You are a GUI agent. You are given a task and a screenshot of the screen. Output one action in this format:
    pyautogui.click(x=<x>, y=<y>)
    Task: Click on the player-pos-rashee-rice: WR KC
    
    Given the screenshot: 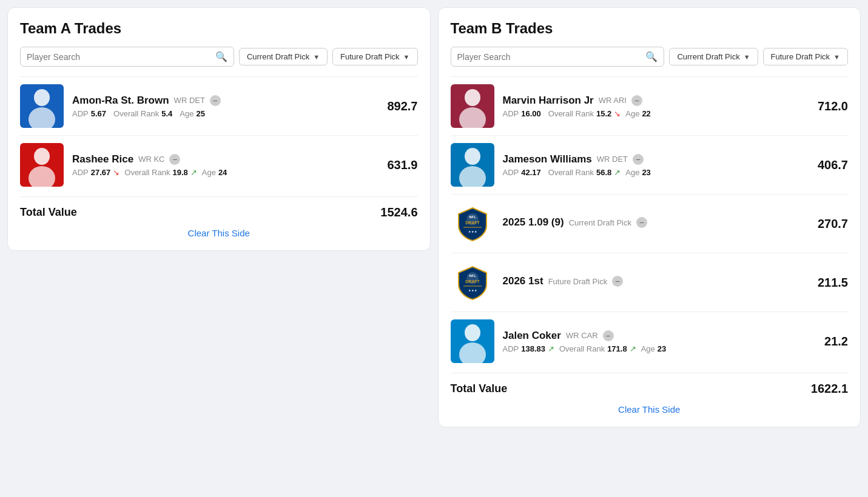 What is the action you would take?
    pyautogui.click(x=152, y=159)
    